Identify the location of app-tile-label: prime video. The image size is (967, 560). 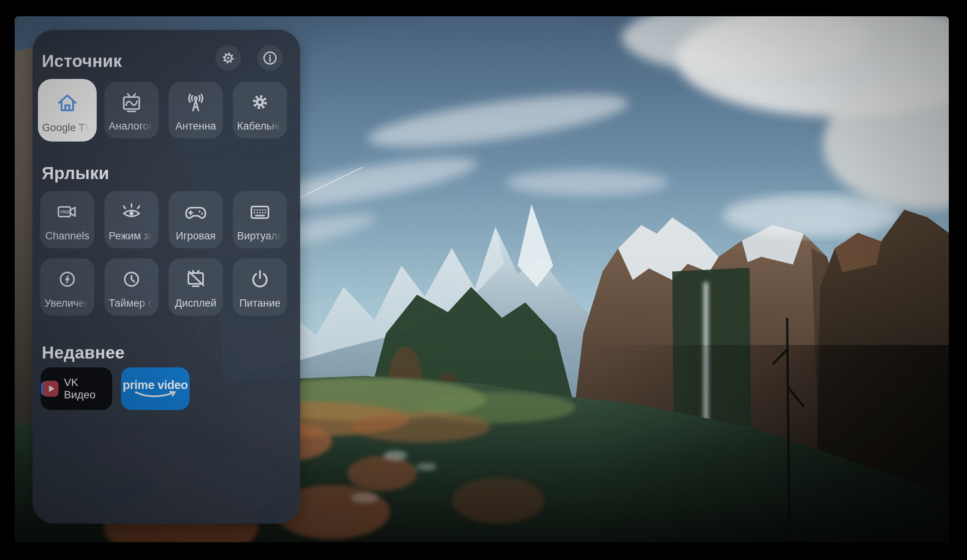
(155, 385).